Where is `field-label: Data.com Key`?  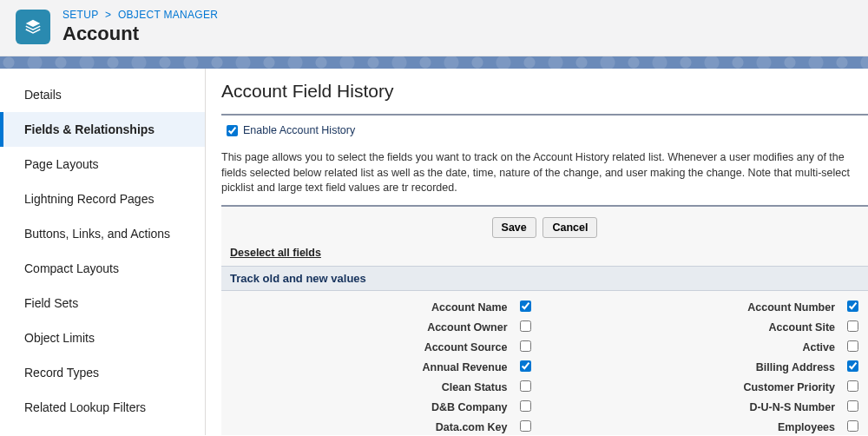 field-label: Data.com Key is located at coordinates (472, 427).